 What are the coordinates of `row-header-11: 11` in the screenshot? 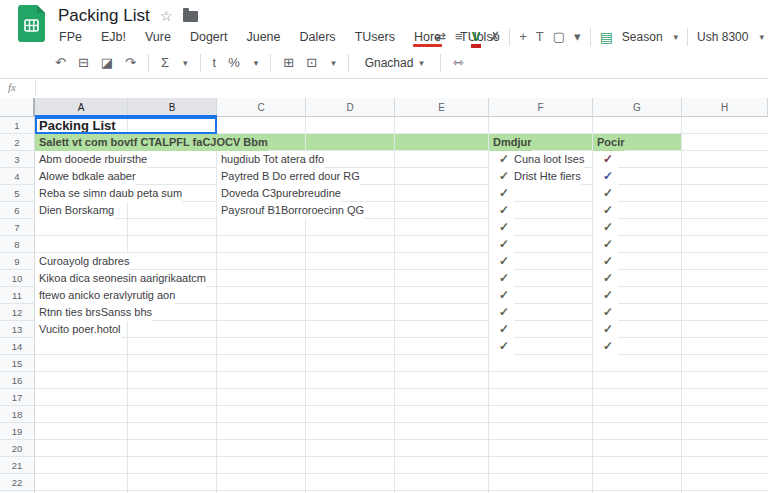 It's located at (18, 296).